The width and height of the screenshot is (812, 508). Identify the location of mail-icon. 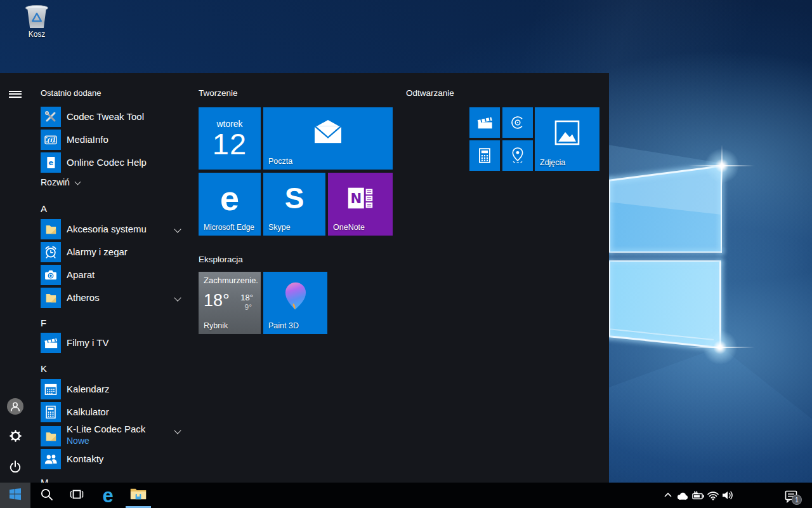
(328, 132).